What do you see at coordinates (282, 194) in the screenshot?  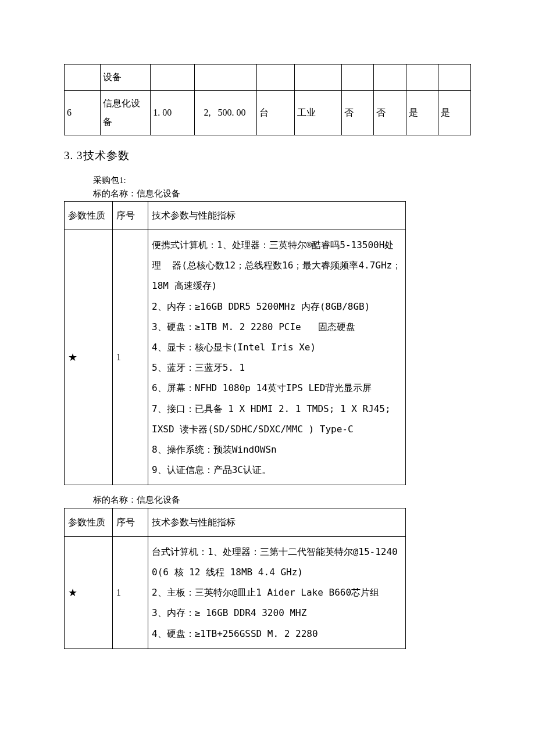 I see `target-name-line: 标的名称：信息化设备` at bounding box center [282, 194].